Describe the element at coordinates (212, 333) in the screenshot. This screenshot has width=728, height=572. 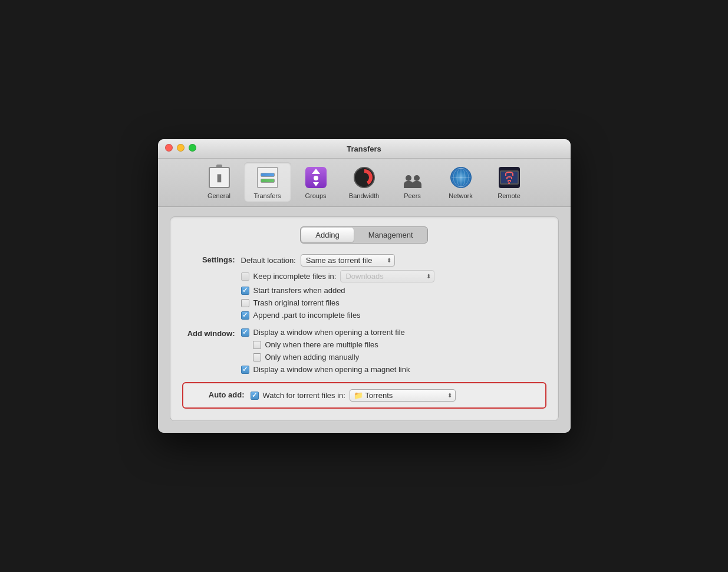
I see `add-window-label: Add window:` at that location.